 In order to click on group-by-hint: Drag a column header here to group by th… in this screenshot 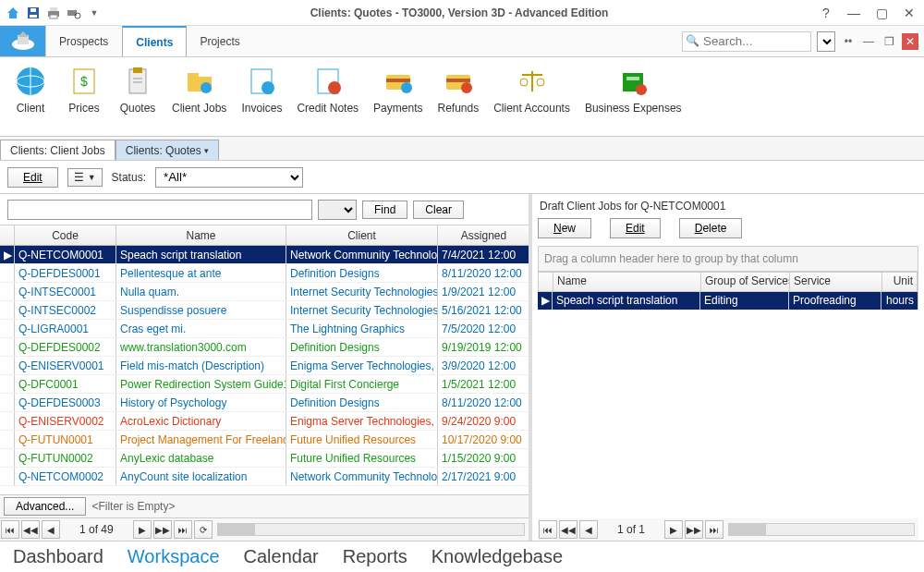, I will do `click(728, 259)`.